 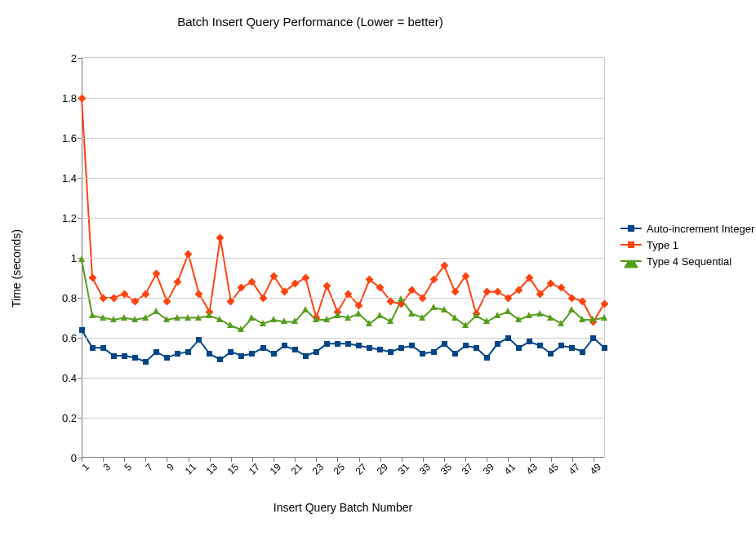 I want to click on x-tick-label: 1, so click(x=83, y=465).